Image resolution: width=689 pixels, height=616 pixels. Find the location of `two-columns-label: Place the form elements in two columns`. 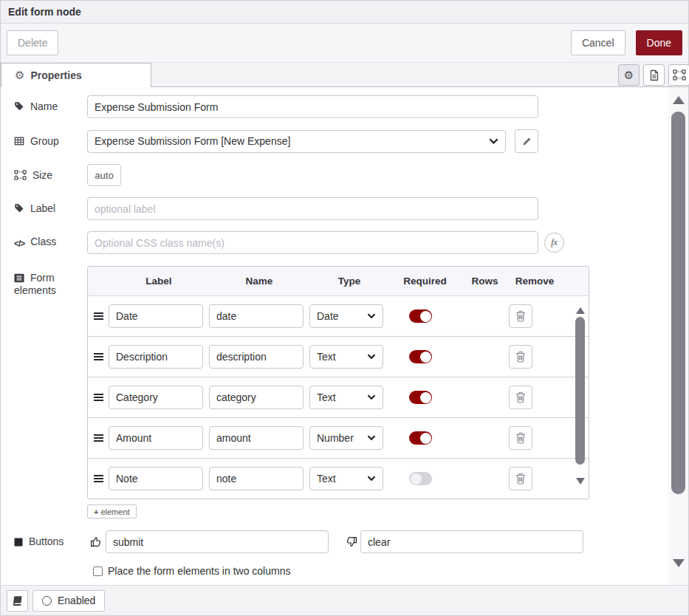

two-columns-label: Place the form elements in two columns is located at coordinates (199, 571).